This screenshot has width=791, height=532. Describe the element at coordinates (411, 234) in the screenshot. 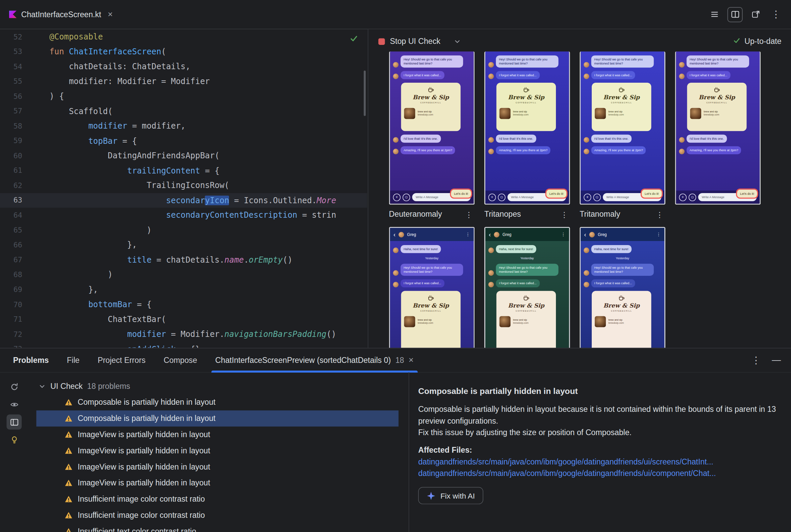

I see `chat-contact-name: Greg` at that location.